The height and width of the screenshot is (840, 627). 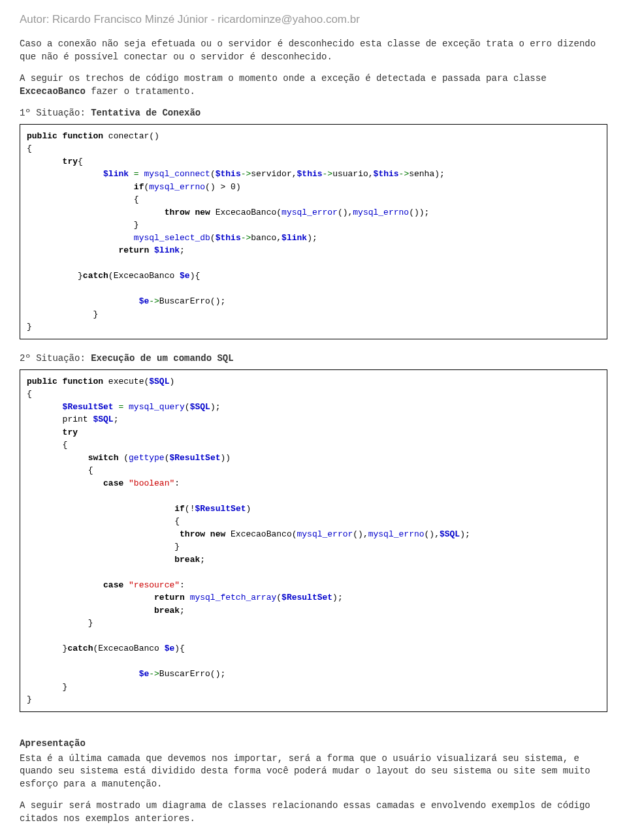 I want to click on section-heading: Apresentação, so click(x=314, y=743).